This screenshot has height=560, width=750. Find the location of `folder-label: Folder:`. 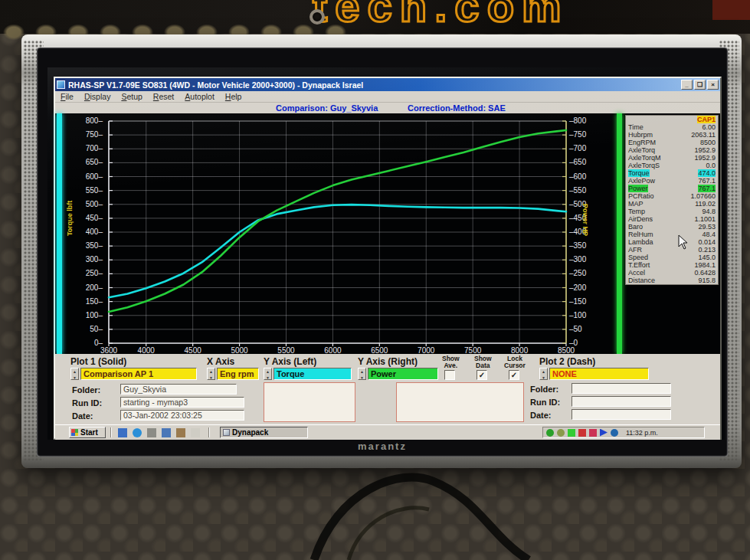

folder-label: Folder: is located at coordinates (86, 390).